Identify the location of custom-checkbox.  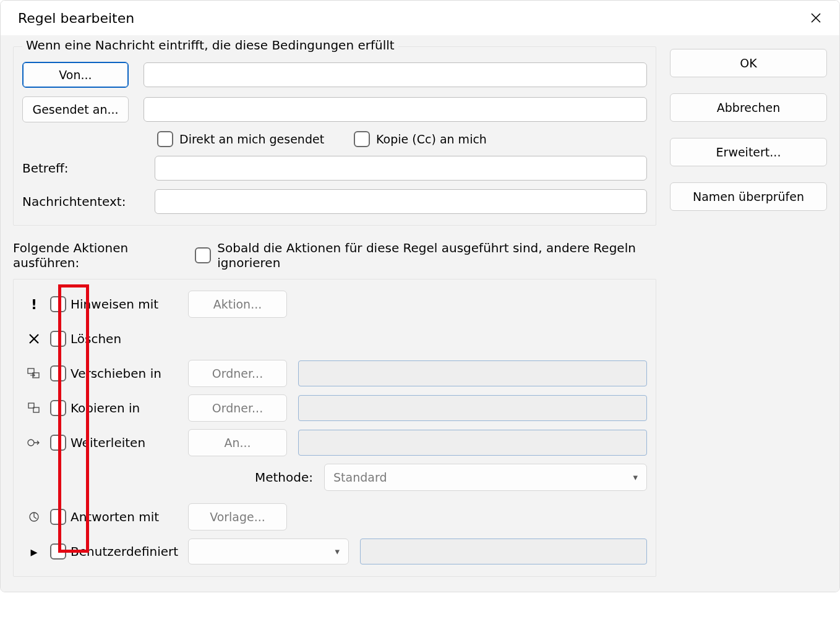
(58, 551).